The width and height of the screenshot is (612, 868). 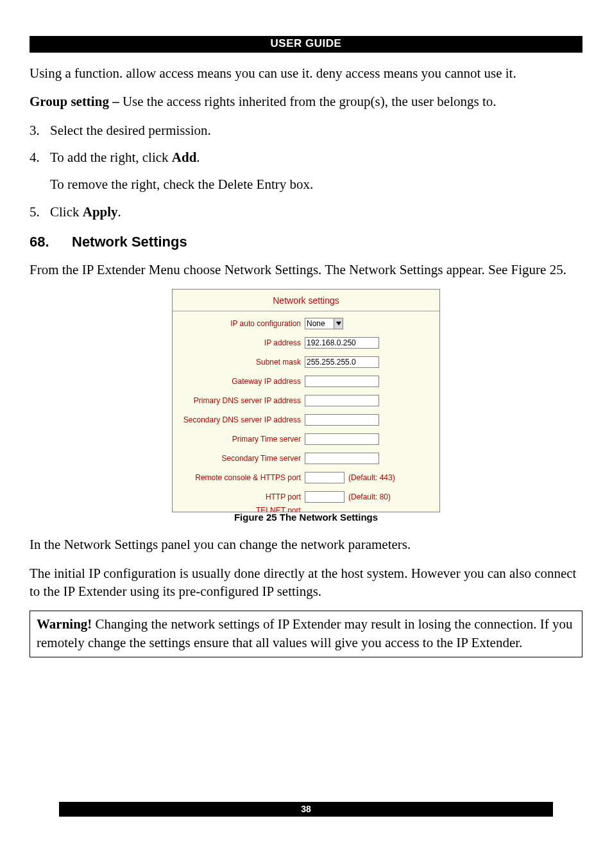 What do you see at coordinates (40, 171) in the screenshot?
I see `step-number: 4.` at bounding box center [40, 171].